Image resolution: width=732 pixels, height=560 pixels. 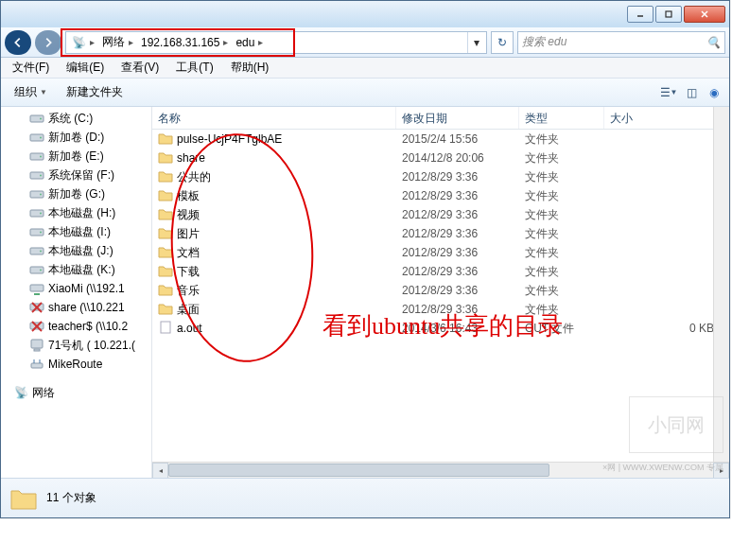 I want to click on menu-edit: 编辑(E), so click(x=85, y=68).